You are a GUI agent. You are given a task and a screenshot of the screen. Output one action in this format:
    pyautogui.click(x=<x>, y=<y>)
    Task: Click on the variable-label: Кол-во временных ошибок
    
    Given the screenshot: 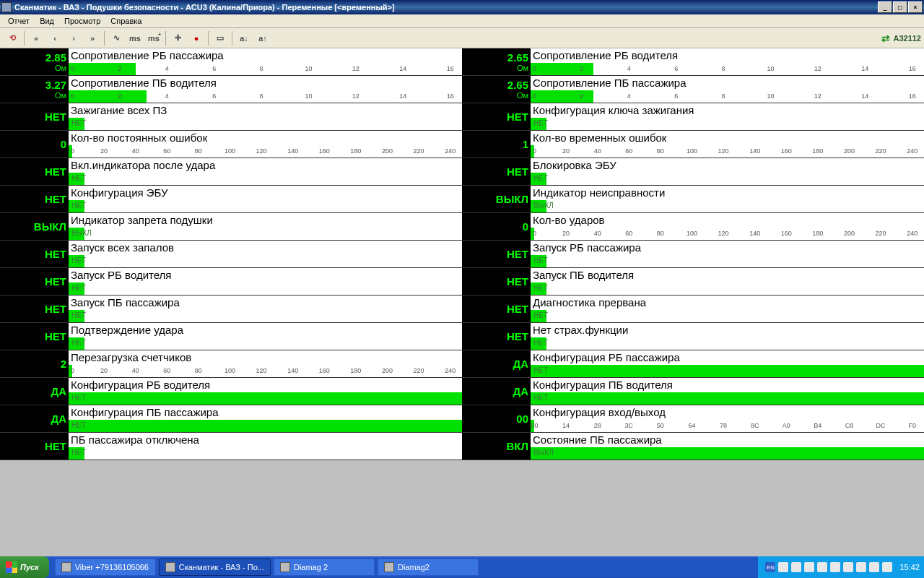 What is the action you would take?
    pyautogui.click(x=728, y=138)
    